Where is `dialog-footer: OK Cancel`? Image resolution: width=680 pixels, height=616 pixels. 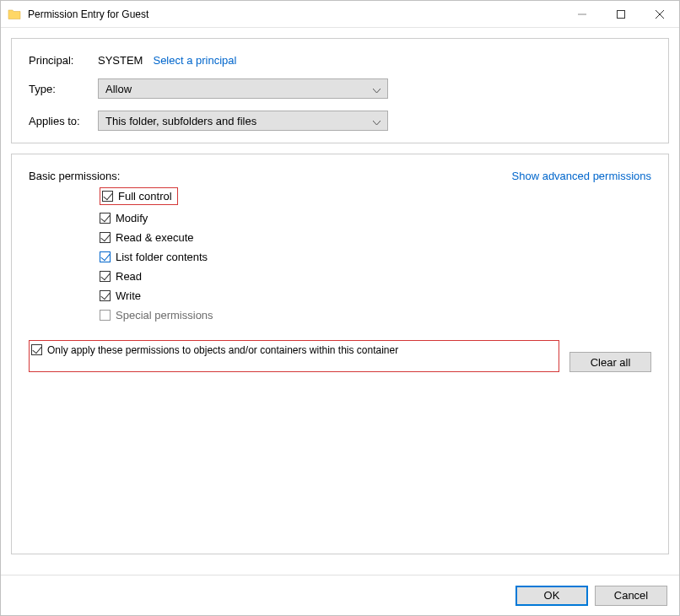
dialog-footer: OK Cancel is located at coordinates (340, 595).